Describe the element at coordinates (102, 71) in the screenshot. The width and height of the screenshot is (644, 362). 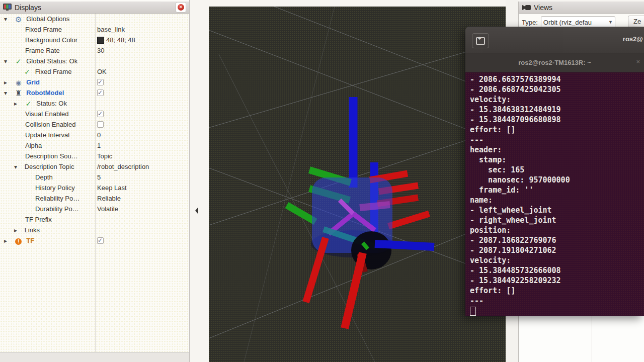
I see `property-value: OK` at that location.